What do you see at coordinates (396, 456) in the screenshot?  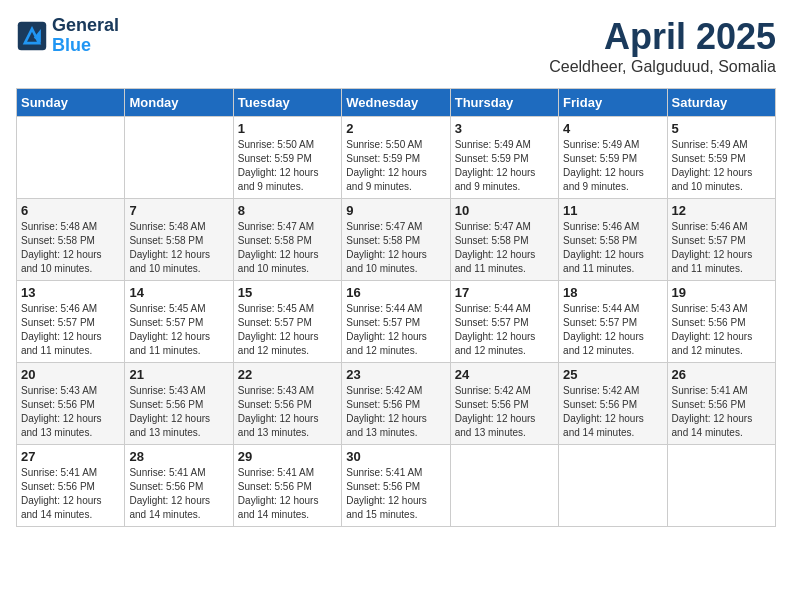 I see `day-number: 30` at bounding box center [396, 456].